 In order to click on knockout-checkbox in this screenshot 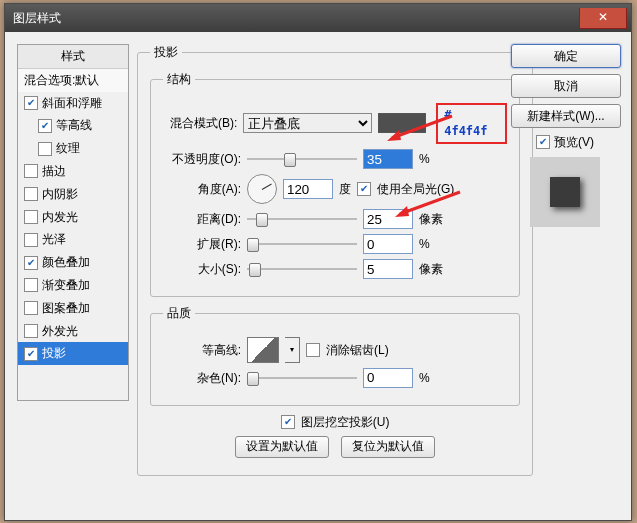, I will do `click(288, 422)`.